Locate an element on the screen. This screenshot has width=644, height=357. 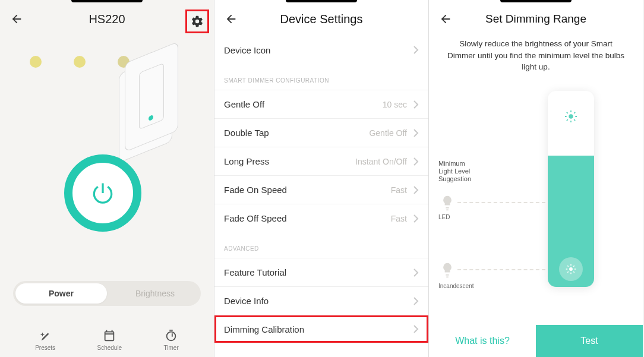
nav-presets-label: Presets is located at coordinates (45, 348).